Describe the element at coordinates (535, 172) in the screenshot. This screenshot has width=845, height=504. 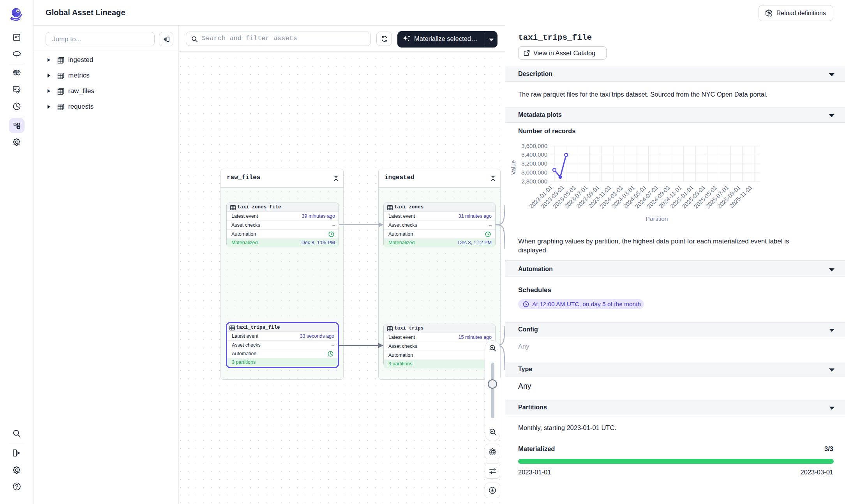
I see `svg-text: 3,000,000` at that location.